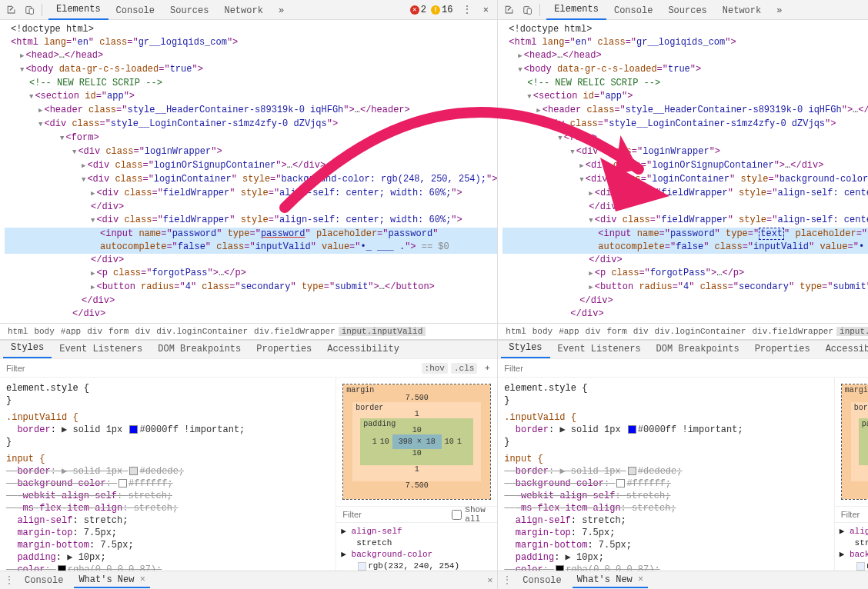  Describe the element at coordinates (436, 10) in the screenshot. I see `warning-icon: !` at that location.